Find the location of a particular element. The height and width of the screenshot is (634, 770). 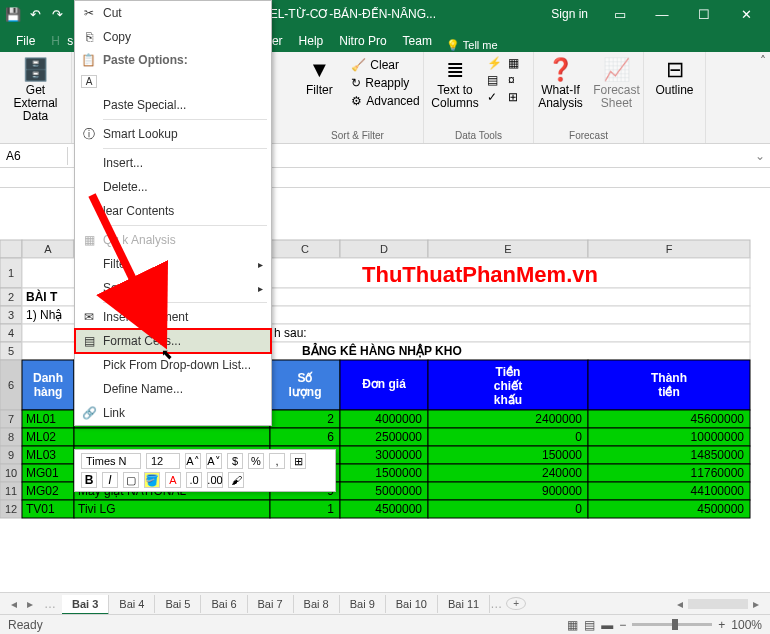

tab-nitro: Nitro Pro is located at coordinates (362, 41).